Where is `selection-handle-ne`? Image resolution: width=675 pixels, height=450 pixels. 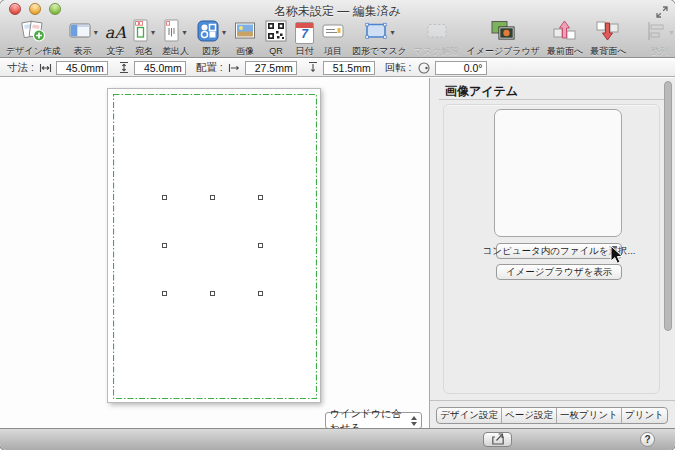
selection-handle-ne is located at coordinates (260, 198).